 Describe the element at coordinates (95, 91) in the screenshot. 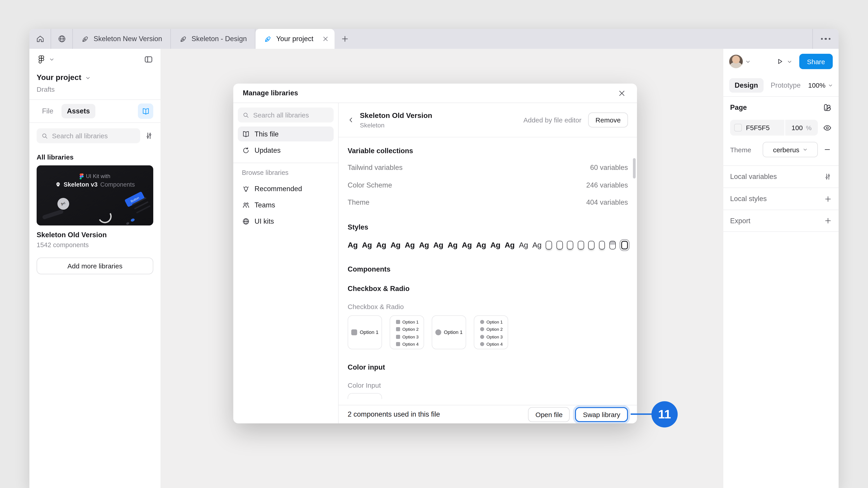

I see `project-location: Drafts` at that location.